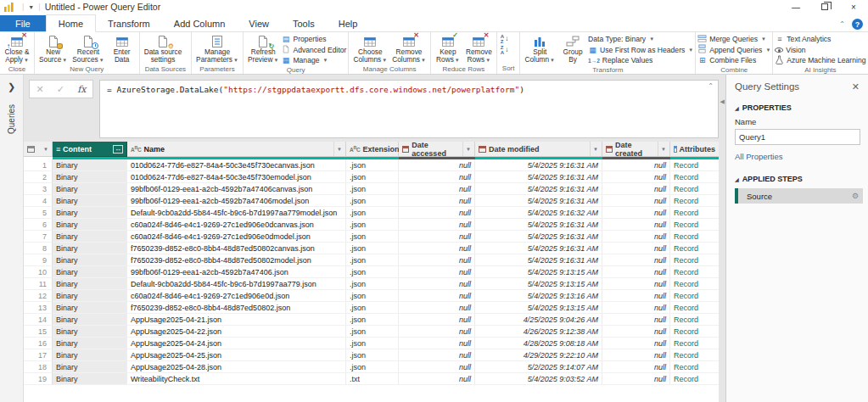  I want to click on data-type-button: Data Type: Binary▼, so click(641, 39).